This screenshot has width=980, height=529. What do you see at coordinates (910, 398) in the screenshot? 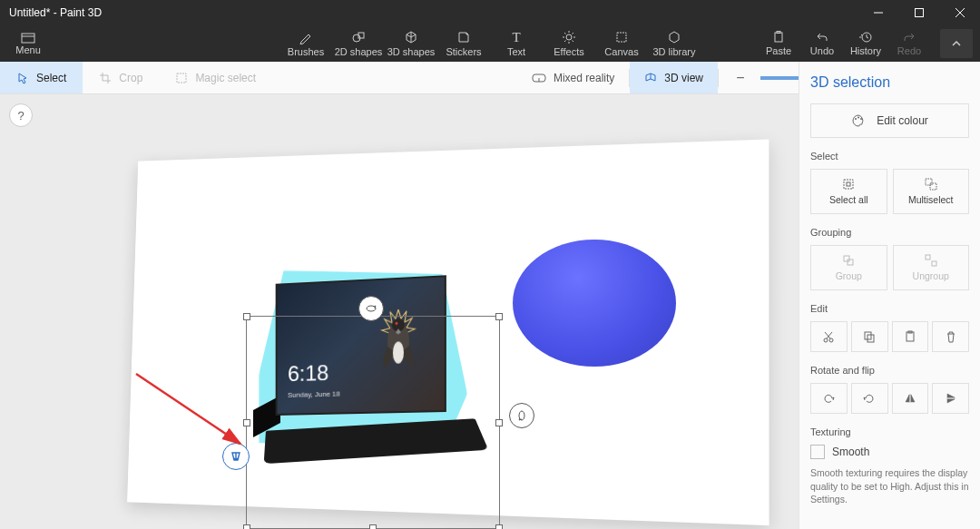
I see `flip-h-icon` at bounding box center [910, 398].